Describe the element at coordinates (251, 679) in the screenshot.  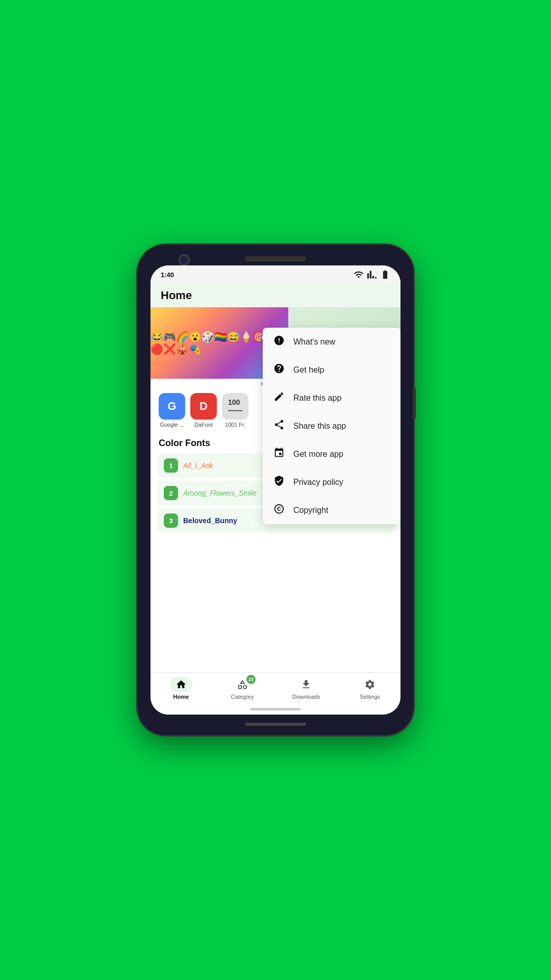
I see `category-badge: 23` at that location.